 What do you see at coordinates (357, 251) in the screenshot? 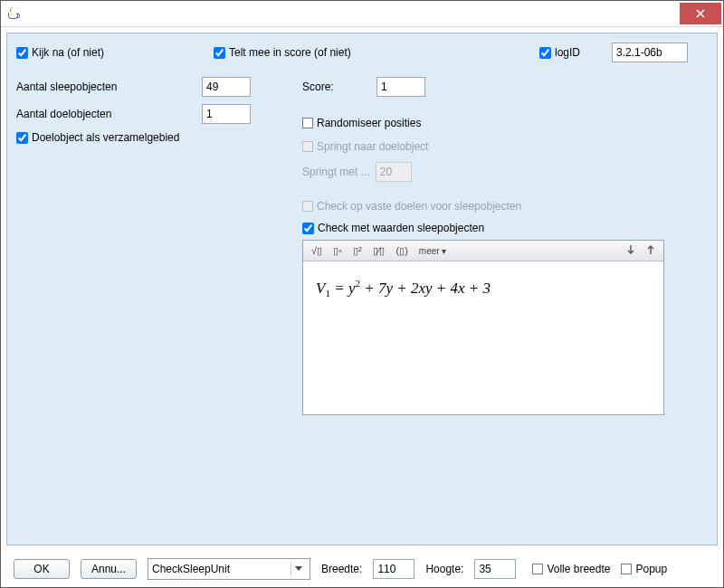
I see `eq-btn-sq: ▯²` at bounding box center [357, 251].